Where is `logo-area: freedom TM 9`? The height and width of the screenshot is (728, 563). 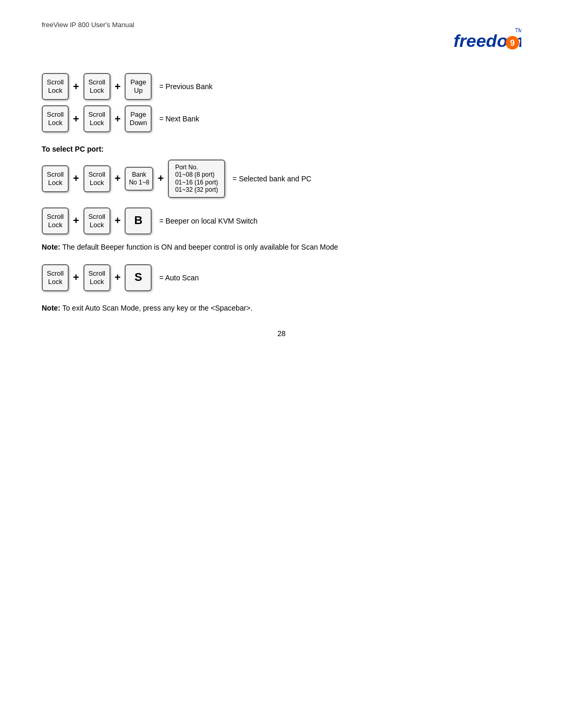
logo-area: freedom TM 9 is located at coordinates (487, 39).